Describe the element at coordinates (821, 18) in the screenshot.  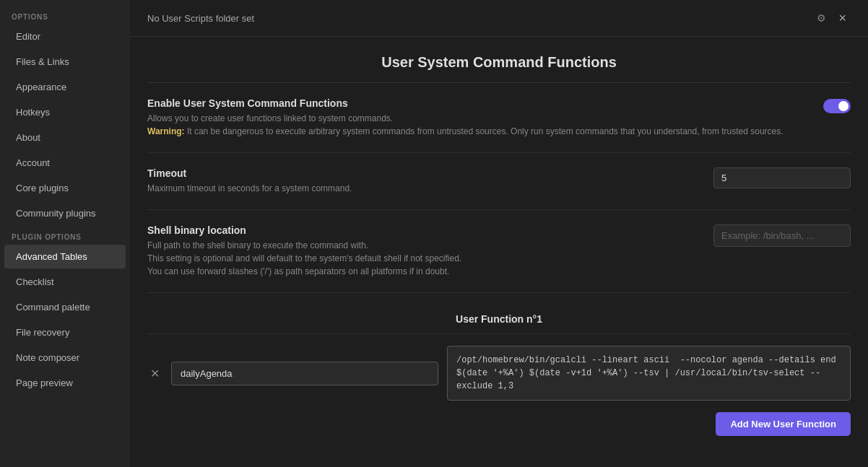
I see `settings-icon: ⚙` at that location.